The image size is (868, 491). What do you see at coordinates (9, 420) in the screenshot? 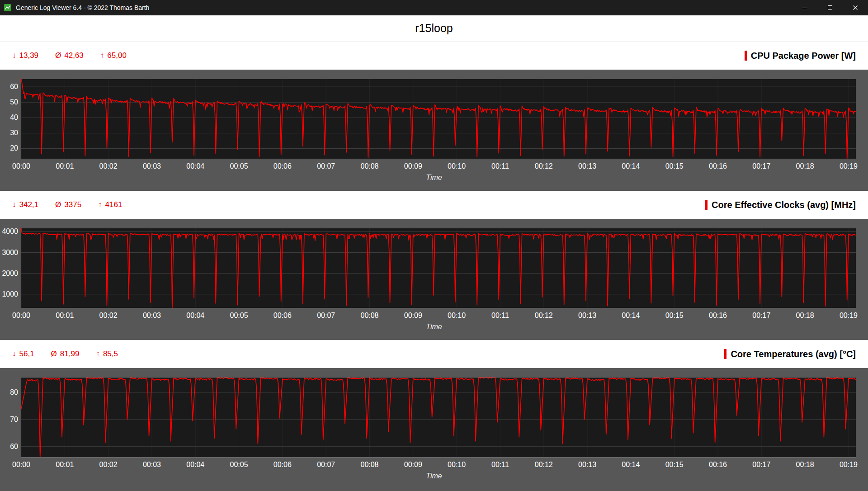
I see `y-tick-label: 70` at bounding box center [9, 420].